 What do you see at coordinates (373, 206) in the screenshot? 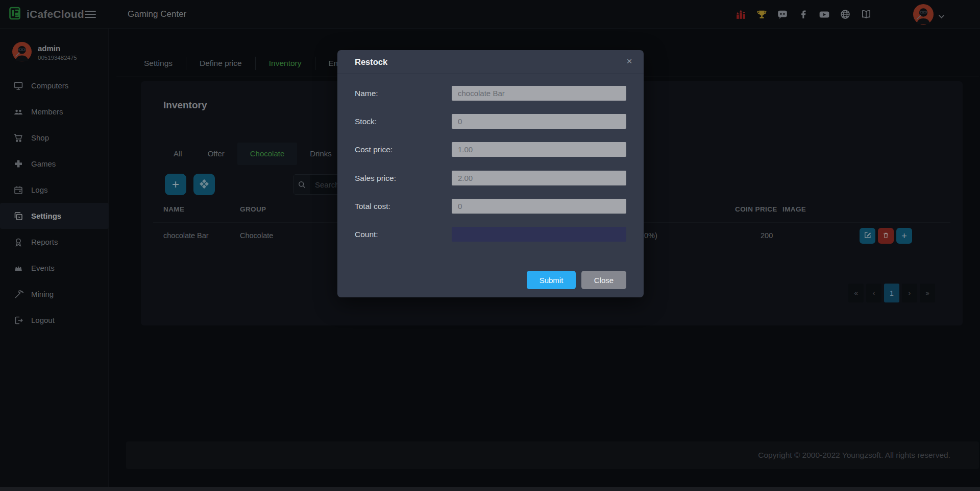
I see `field-label: Total cost:` at bounding box center [373, 206].